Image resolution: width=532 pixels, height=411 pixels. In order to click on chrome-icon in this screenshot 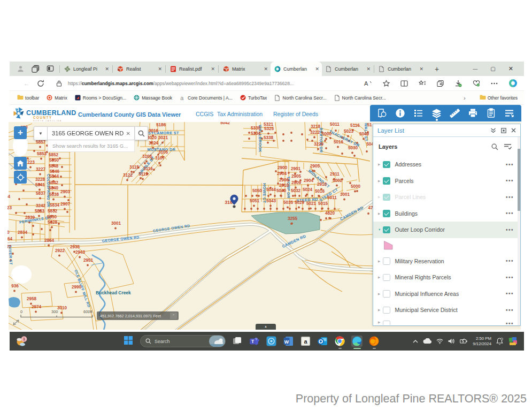, I will do `click(340, 341)`.